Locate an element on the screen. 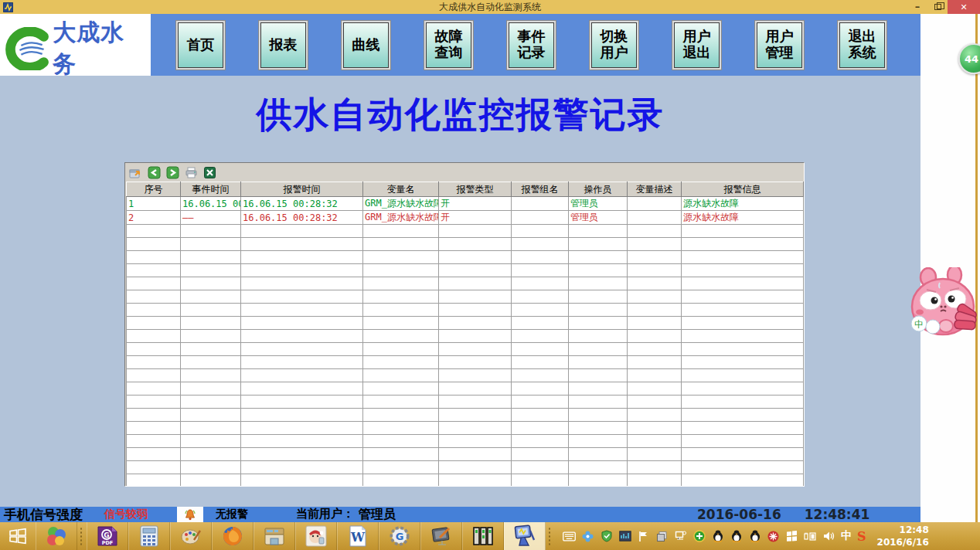 Image resolution: width=980 pixels, height=550 pixels. page-title: 供水自动化监控报警记录 is located at coordinates (461, 115).